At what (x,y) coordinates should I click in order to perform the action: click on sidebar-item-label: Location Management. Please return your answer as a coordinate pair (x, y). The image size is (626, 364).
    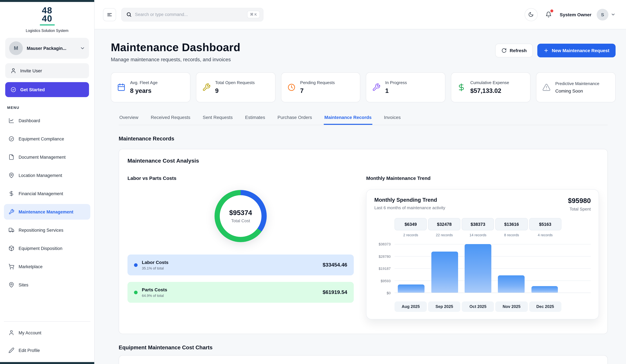
    Looking at the image, I should click on (40, 175).